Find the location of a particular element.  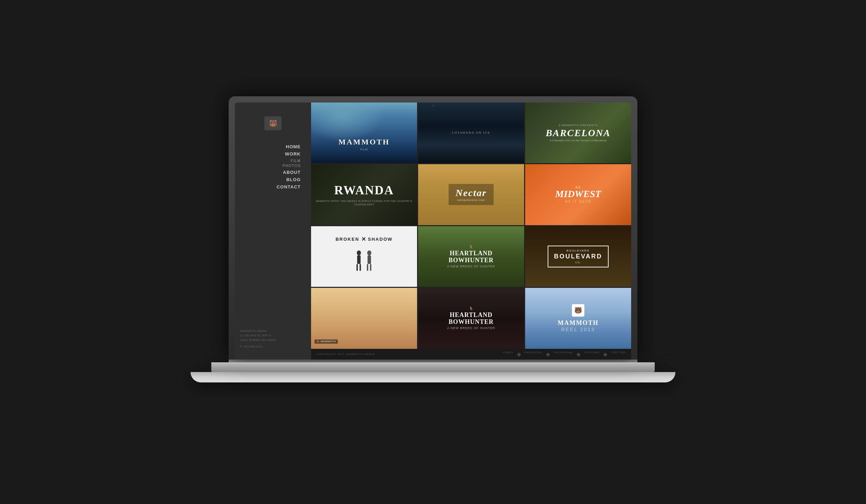

footer-social: VIMEO ◆ FACEBOOK ◆ INSTAGRAM ◆ YOUTUBE ◆… is located at coordinates (564, 354).